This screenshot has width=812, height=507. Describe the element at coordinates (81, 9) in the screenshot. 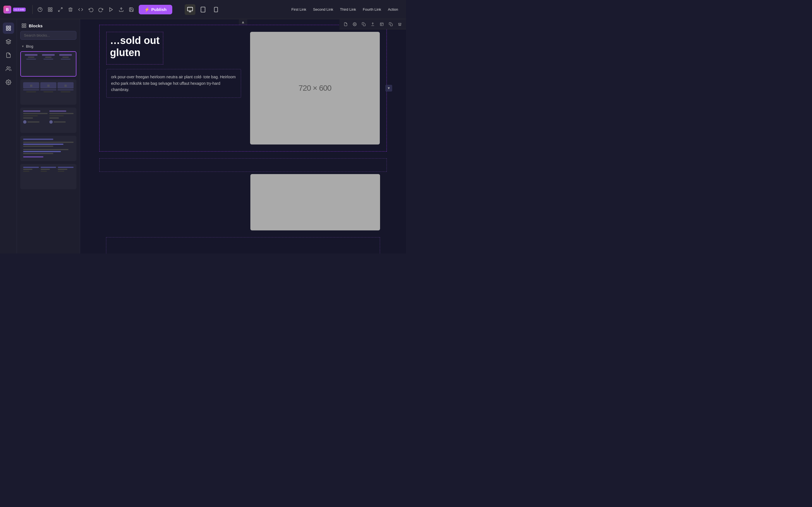

I see `code-button` at that location.